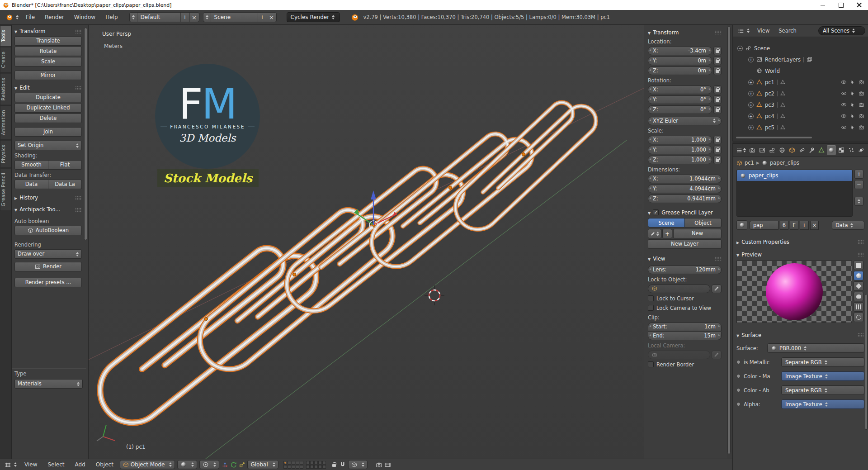 The image size is (868, 470). Describe the element at coordinates (794, 225) in the screenshot. I see `fake-user-button: F` at that location.